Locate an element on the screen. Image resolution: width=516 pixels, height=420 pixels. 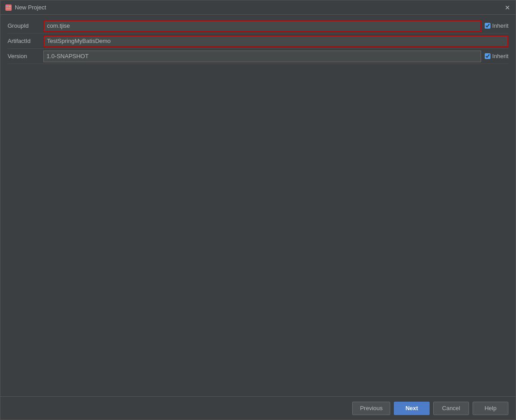
title-bar-left: New Project is located at coordinates (26, 8).